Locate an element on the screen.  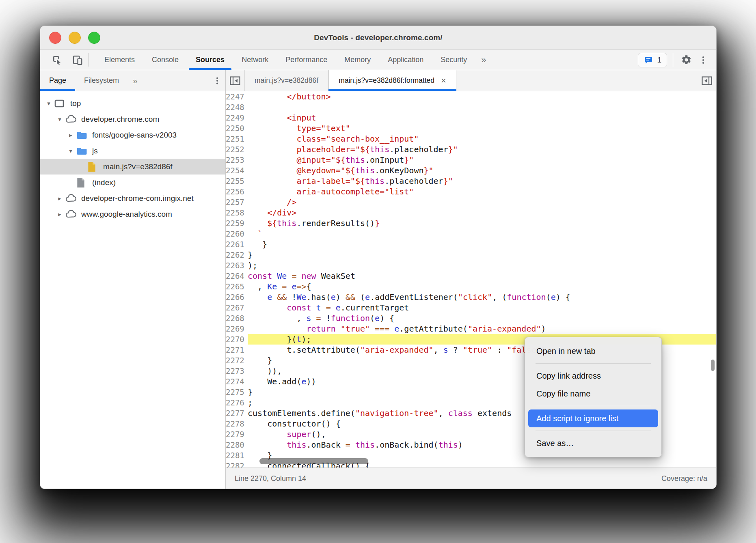
line-number: 2273 is located at coordinates (236, 371).